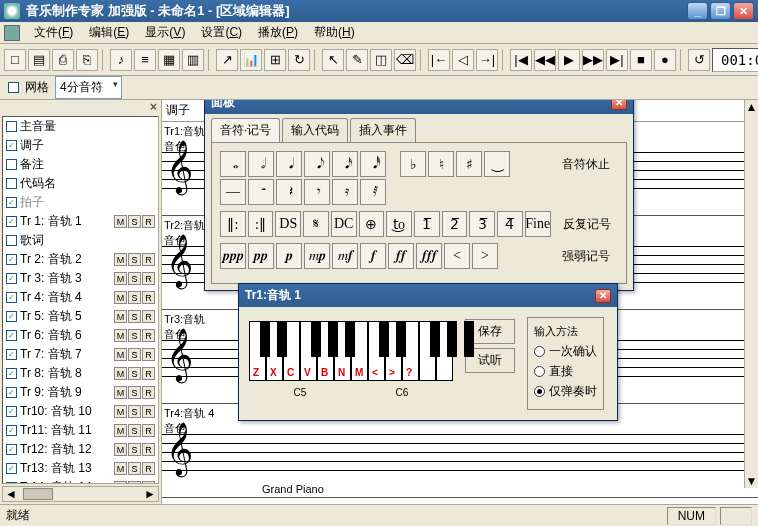  Describe the element at coordinates (317, 164) in the screenshot. I see `note-button: 𝅘𝅥𝅮` at that location.